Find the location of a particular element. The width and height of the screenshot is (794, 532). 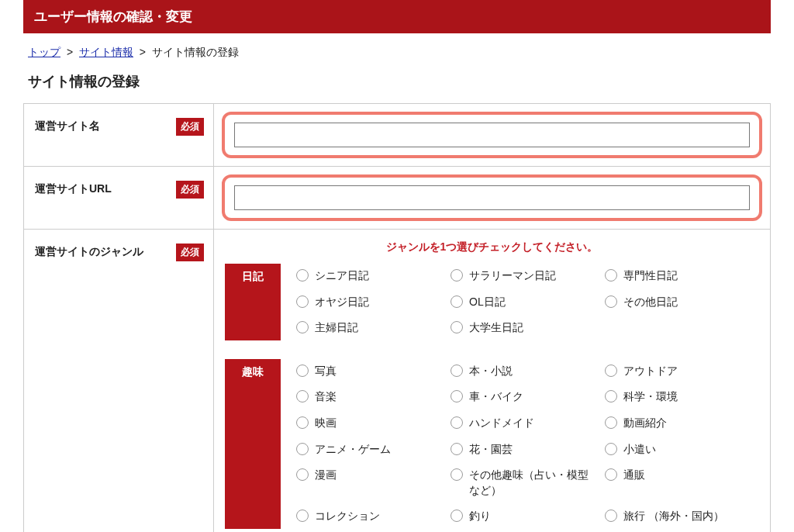

genre-option: 大学生日記 is located at coordinates (524, 328).